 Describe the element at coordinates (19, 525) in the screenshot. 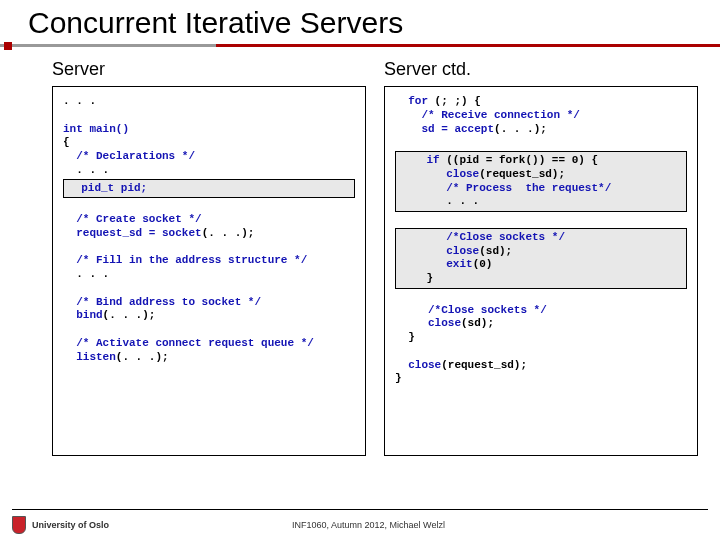

I see `university-shield-icon` at that location.